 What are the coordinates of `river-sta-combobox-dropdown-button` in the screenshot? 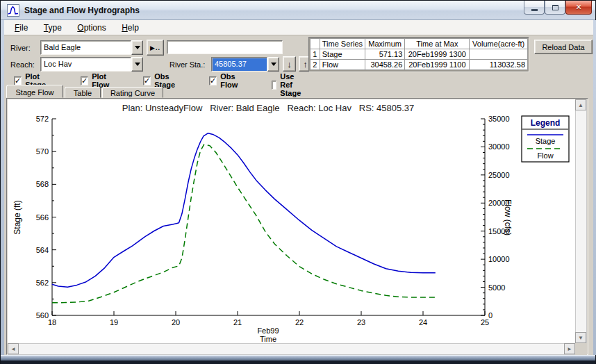 It's located at (274, 64).